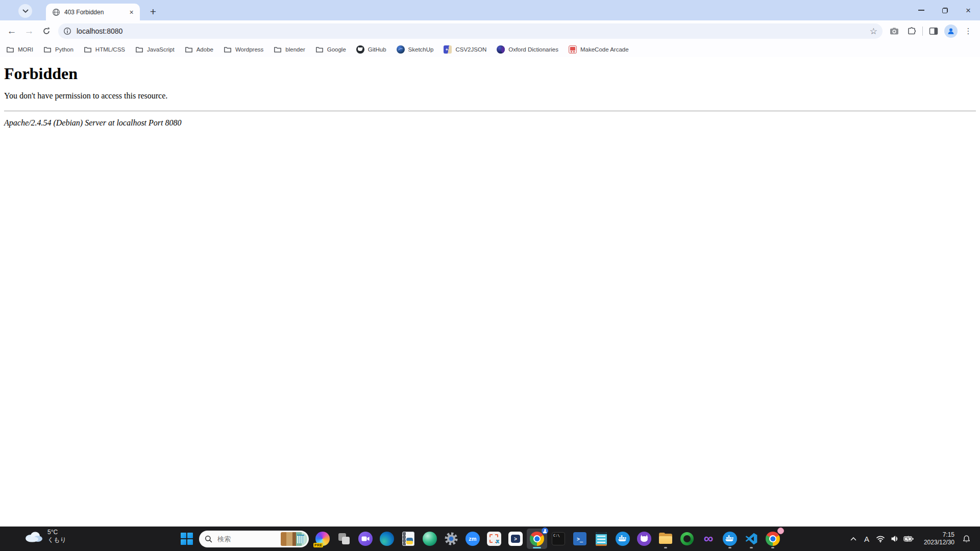 This screenshot has height=551, width=980. I want to click on oxford-icon, so click(501, 49).